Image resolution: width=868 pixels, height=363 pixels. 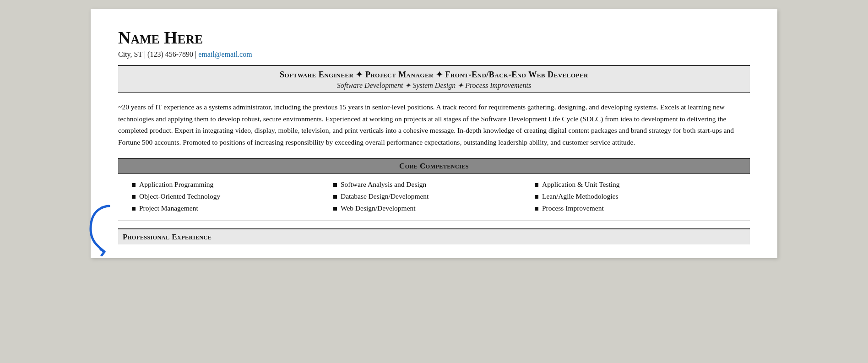 What do you see at coordinates (434, 54) in the screenshot?
I see `resume-contact: City, ST | (123) 456-7890 | email@email.…` at bounding box center [434, 54].